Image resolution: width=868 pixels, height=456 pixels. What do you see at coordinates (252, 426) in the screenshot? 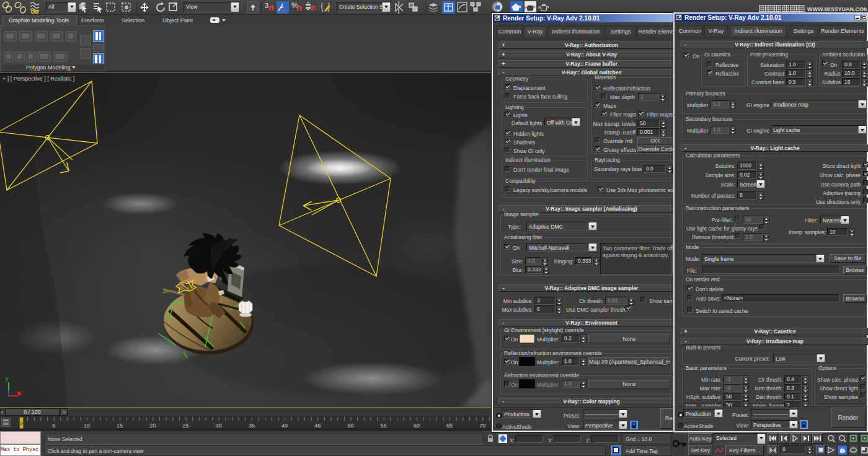
I see `svg-text: 35` at bounding box center [252, 426].